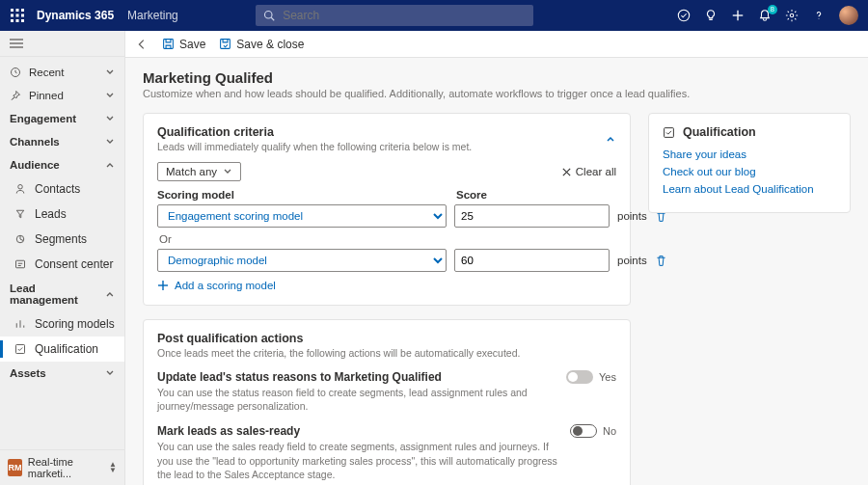  Describe the element at coordinates (684, 15) in the screenshot. I see `task-icon` at that location.